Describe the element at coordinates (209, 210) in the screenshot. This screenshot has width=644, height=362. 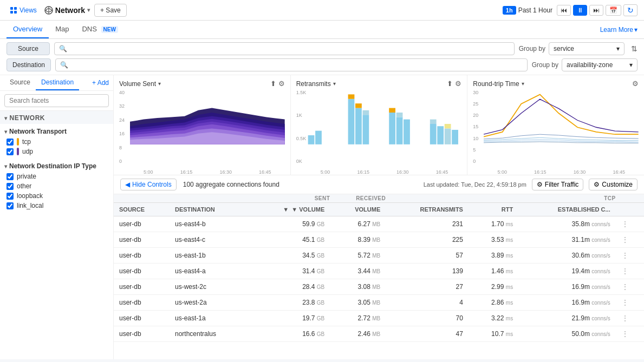
I see `col-destination: DESTINATION` at that location.